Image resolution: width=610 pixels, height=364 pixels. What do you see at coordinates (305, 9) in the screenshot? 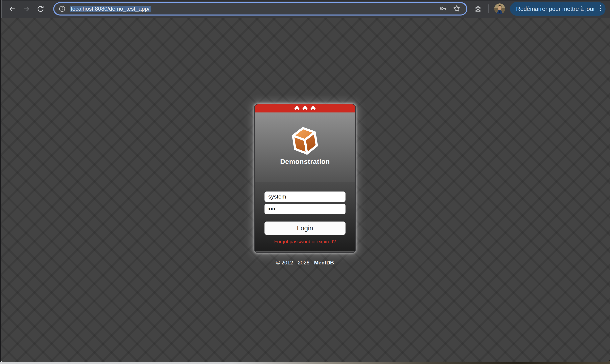
I see `browser-toolbar: localhost:8080/demo_test_app/` at bounding box center [305, 9].